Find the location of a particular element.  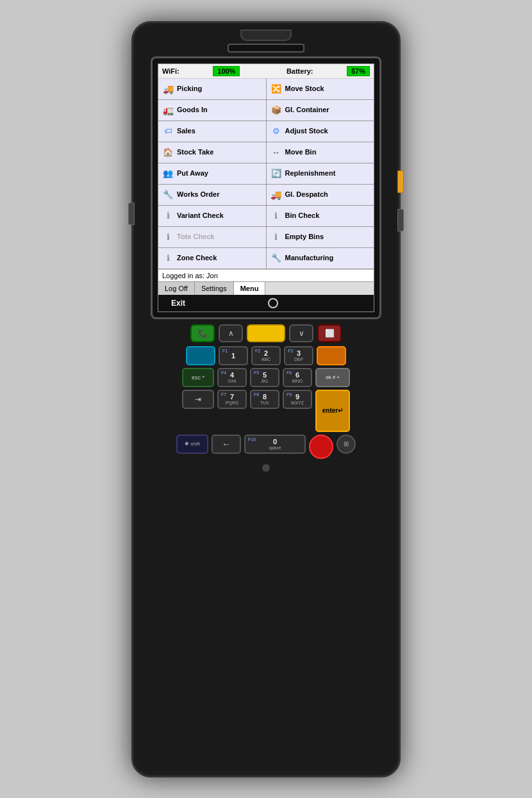

windows-key: ⊞ is located at coordinates (346, 444).